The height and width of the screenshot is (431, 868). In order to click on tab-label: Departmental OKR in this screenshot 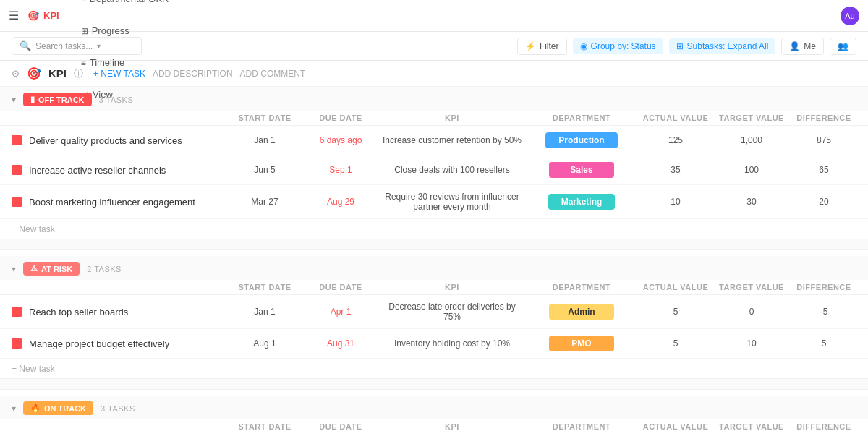, I will do `click(129, 2)`.